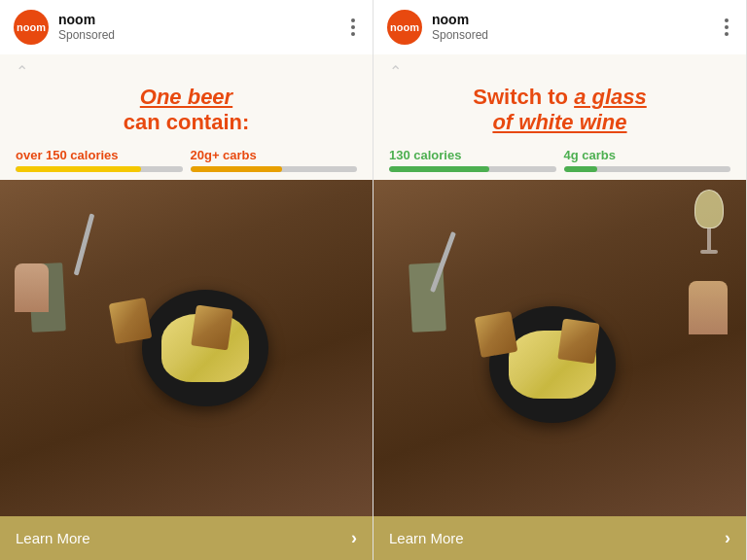  I want to click on beer-headline: One beer can contain:, so click(187, 111).